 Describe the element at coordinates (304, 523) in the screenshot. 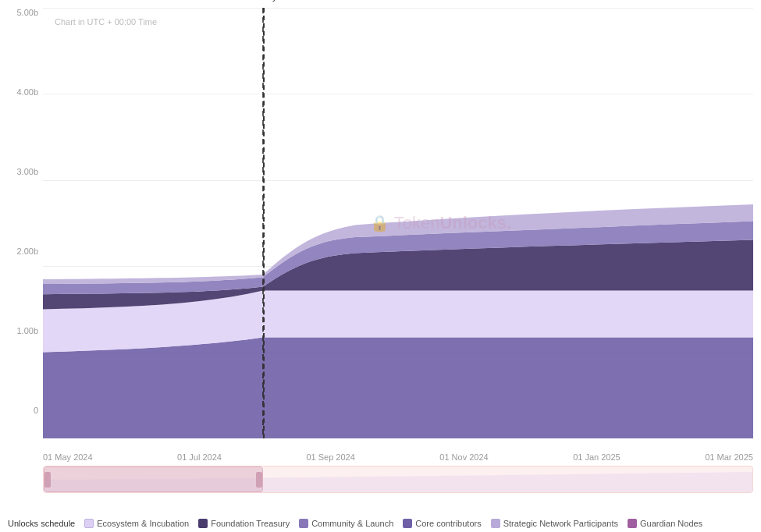

I see `legend-swatch-community` at that location.